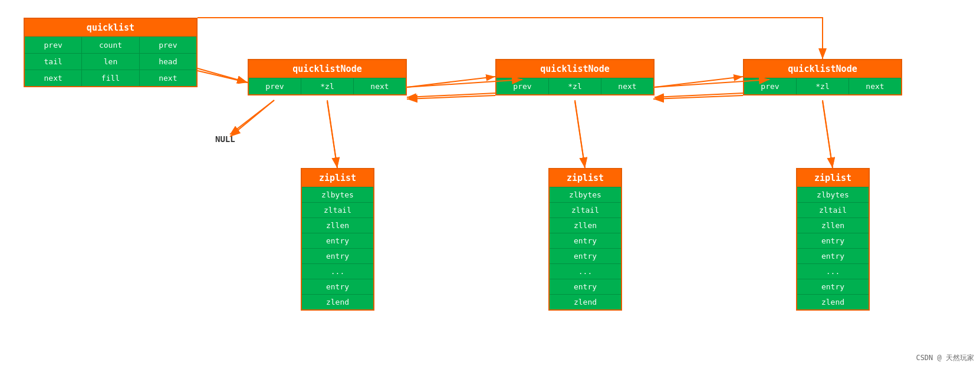  Describe the element at coordinates (833, 256) in the screenshot. I see `zip3-entry2: entry` at that location.